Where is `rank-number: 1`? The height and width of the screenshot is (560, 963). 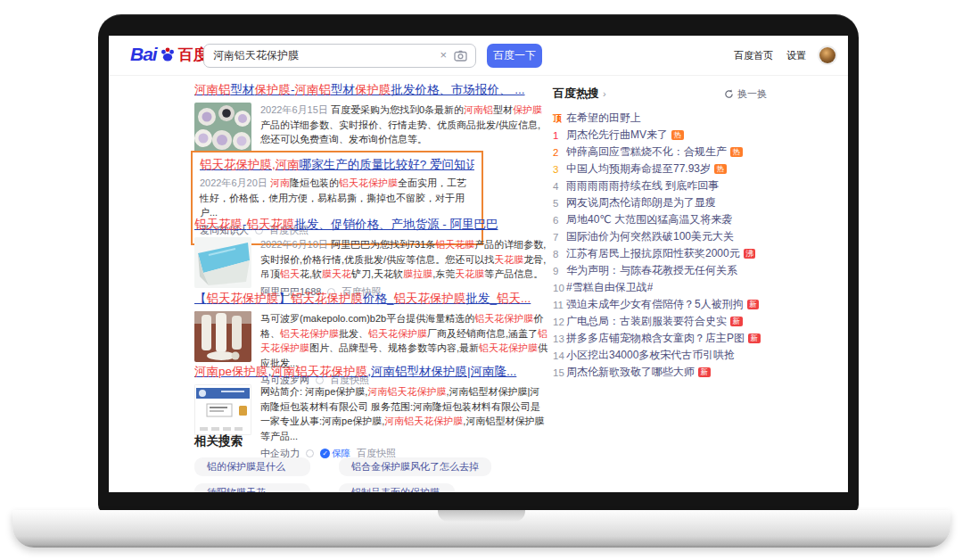 rank-number: 1 is located at coordinates (560, 136).